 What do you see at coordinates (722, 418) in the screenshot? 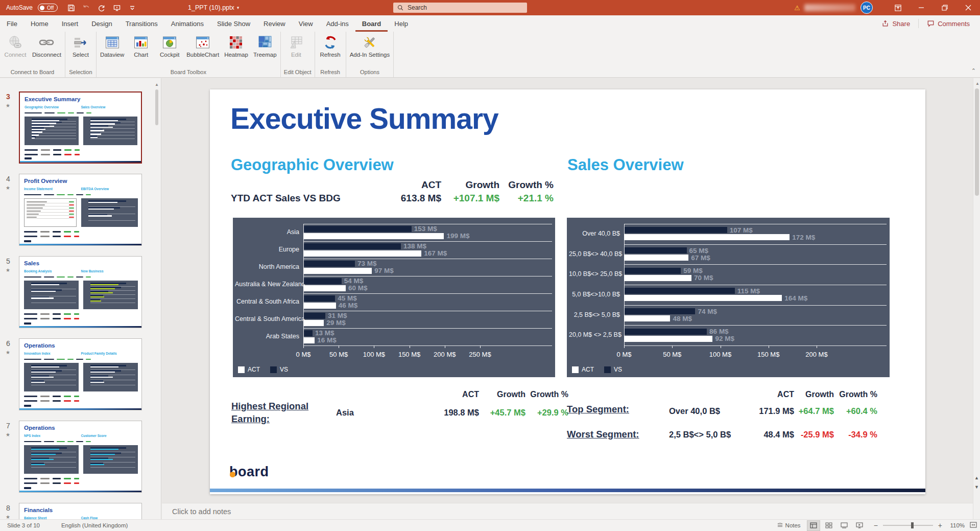
I see `segment-summary-table: ACT Growth Growth % Top Segment: Over 40…` at bounding box center [722, 418].